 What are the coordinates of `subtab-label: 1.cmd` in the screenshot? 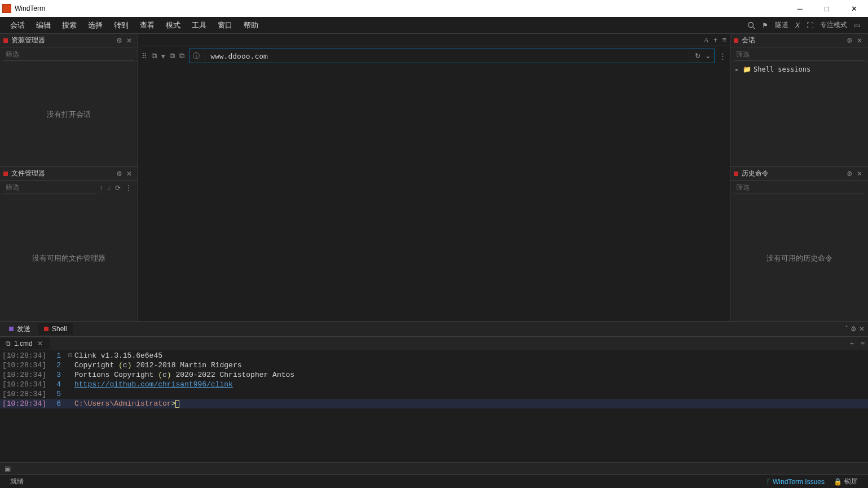 It's located at (24, 344).